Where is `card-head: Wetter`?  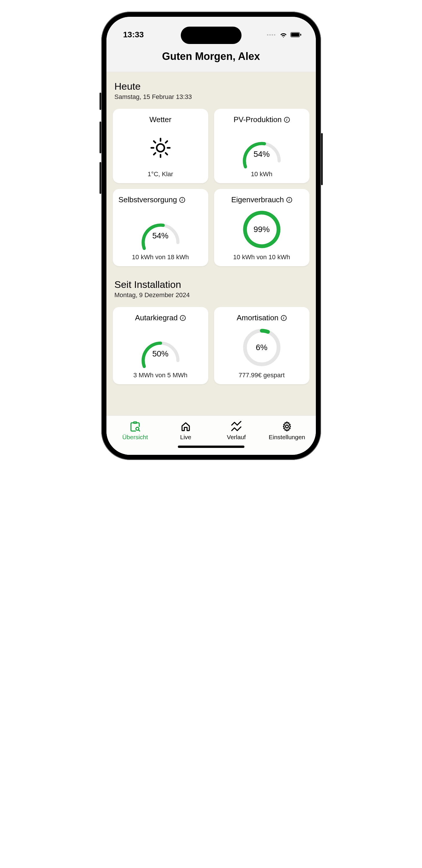
card-head: Wetter is located at coordinates (160, 120).